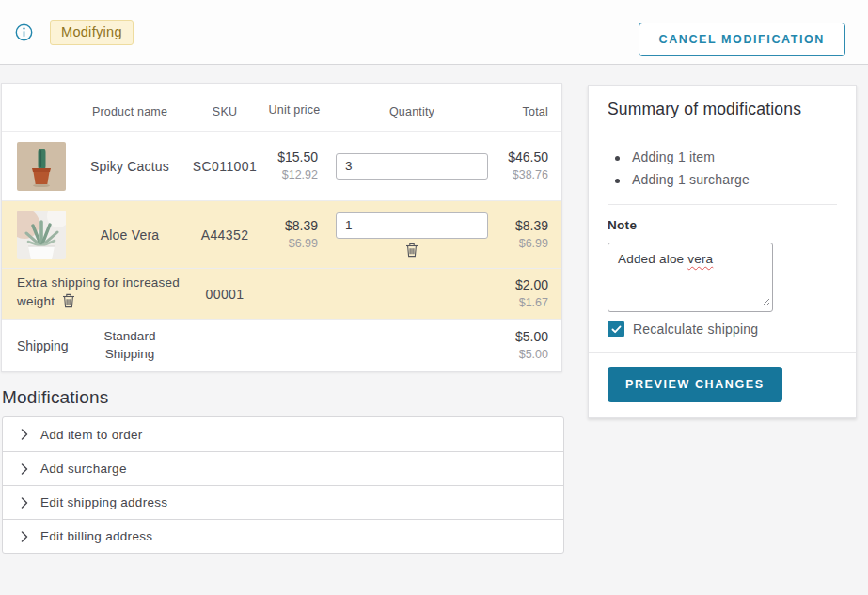  I want to click on status-badge: Modifying, so click(92, 32).